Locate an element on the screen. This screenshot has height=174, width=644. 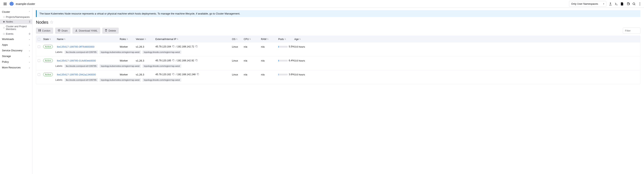
sidebar-item-label: Cluster and Project Members is located at coordinates (18, 28).